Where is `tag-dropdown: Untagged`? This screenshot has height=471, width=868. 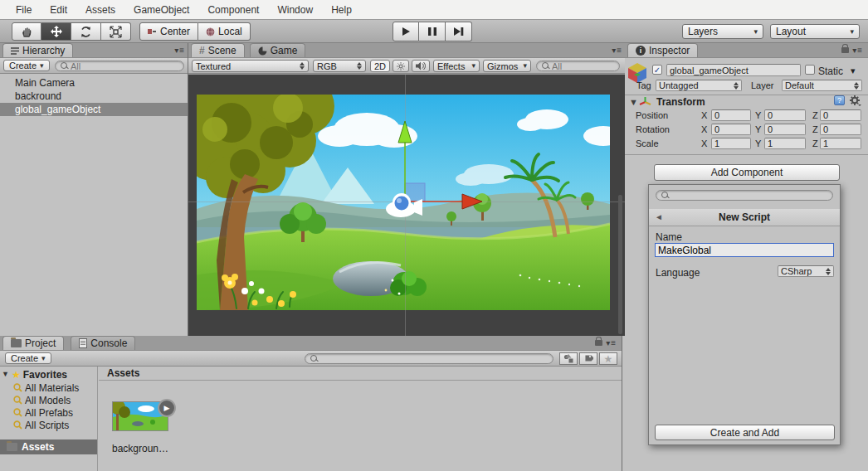 tag-dropdown: Untagged is located at coordinates (699, 85).